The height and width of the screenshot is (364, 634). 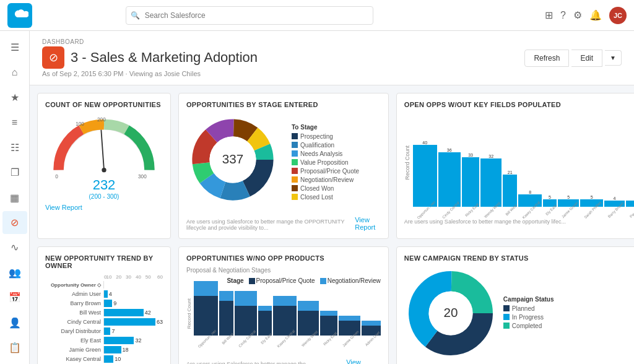 What do you see at coordinates (547, 58) in the screenshot?
I see `refresh-button: Refresh` at bounding box center [547, 58].